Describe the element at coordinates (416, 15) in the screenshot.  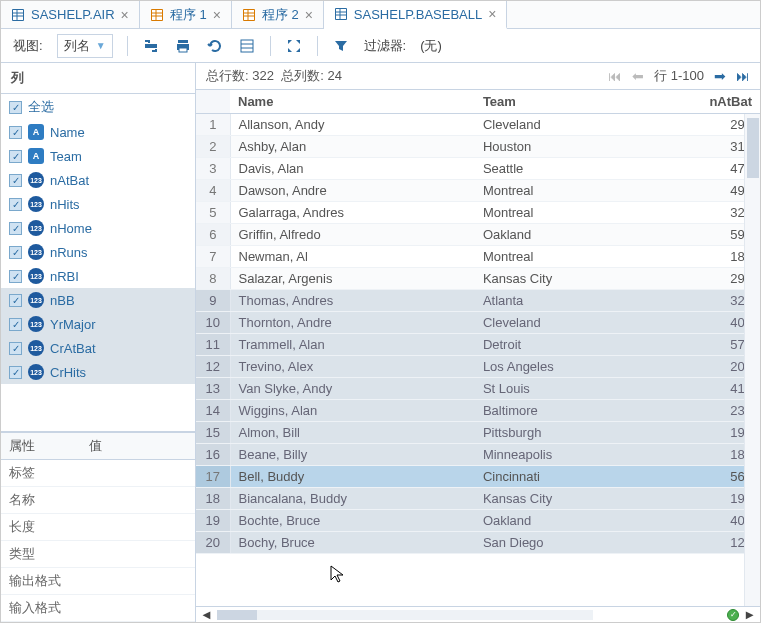
I see `tab: SASHELP.BASEBALL×` at that location.